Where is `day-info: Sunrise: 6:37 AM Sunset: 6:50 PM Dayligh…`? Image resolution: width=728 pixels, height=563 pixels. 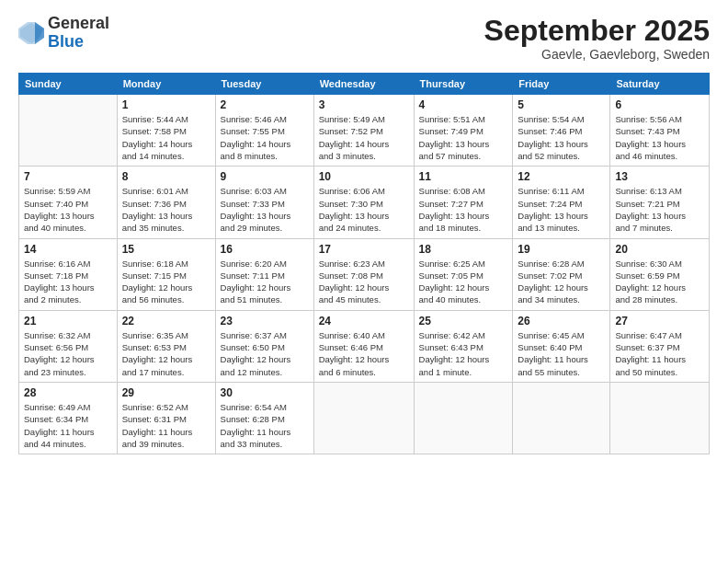 day-info: Sunrise: 6:37 AM Sunset: 6:50 PM Dayligh… is located at coordinates (265, 353).